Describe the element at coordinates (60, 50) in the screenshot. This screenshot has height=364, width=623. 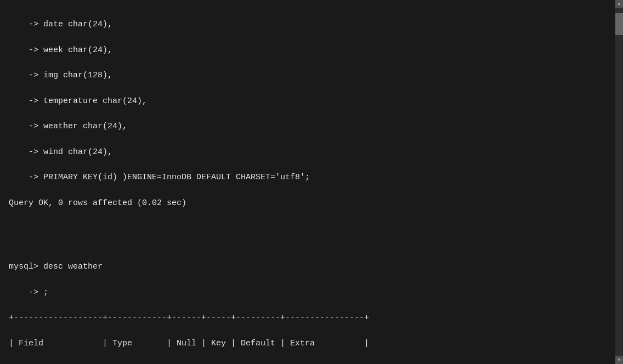
I see `pre-line-2: -> week char(24),` at that location.